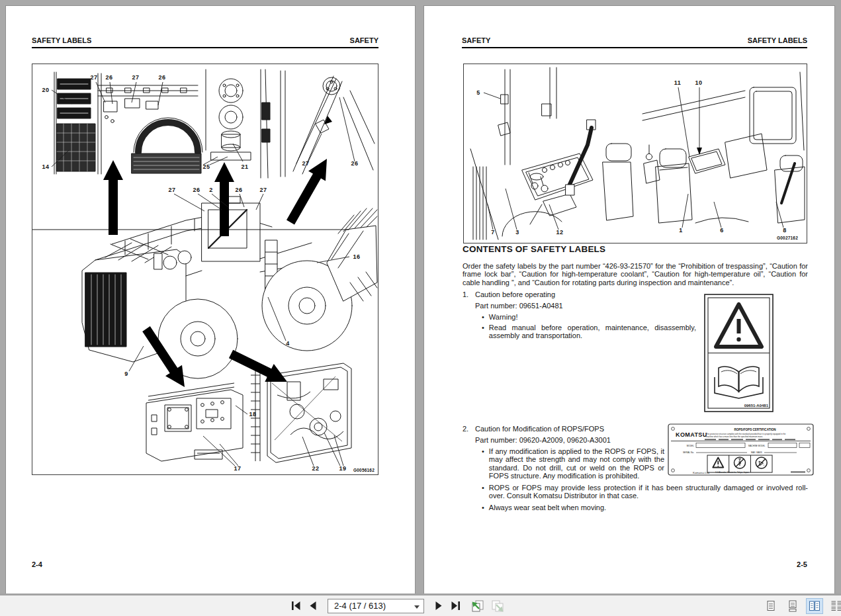  Describe the element at coordinates (815, 606) in the screenshot. I see `facing-pages-icon` at that location.